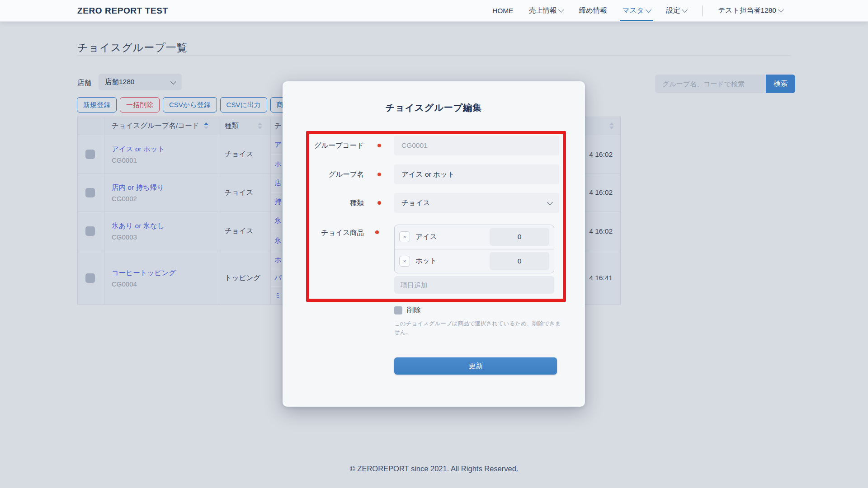  Describe the element at coordinates (434, 11) in the screenshot. I see `top-navbar: ZERO REPORT TEST HOME 売上情報 締め情報 マスタ 設定` at that location.